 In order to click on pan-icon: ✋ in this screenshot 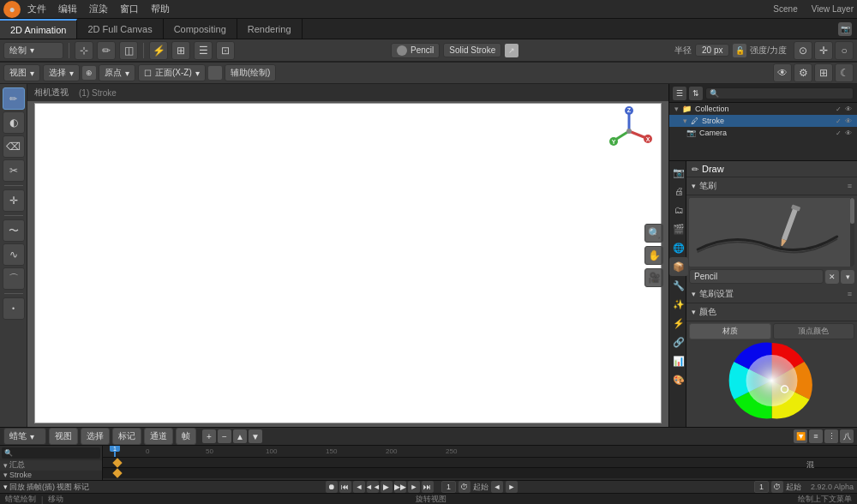, I will do `click(654, 255)`.